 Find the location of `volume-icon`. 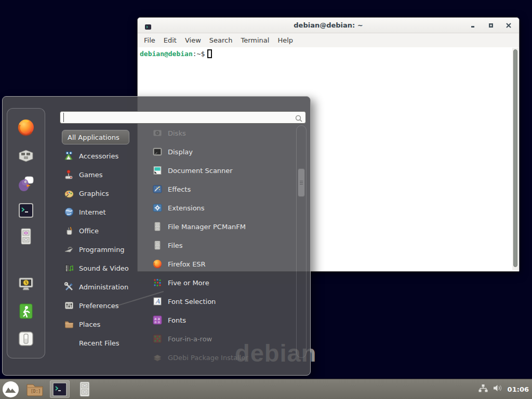

volume-icon is located at coordinates (498, 389).